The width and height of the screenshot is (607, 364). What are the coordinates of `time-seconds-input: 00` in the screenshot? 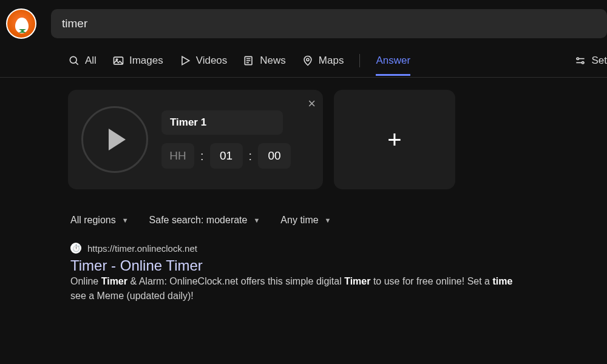 It's located at (274, 156).